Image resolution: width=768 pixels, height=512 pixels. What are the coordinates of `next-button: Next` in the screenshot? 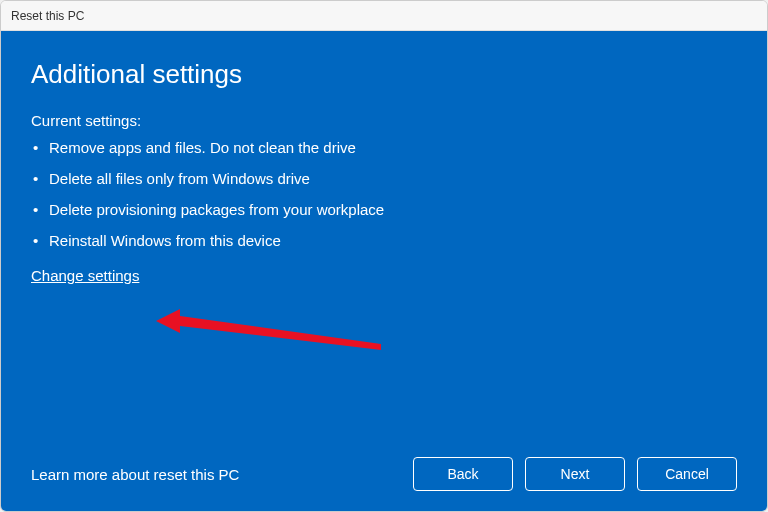 It's located at (575, 474).